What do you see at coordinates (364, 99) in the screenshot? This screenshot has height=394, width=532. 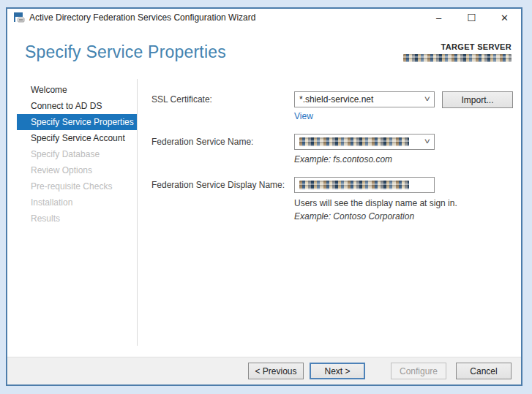 I see `ssl-certificate-dropdown: *.shield-service.net ˅` at bounding box center [364, 99].